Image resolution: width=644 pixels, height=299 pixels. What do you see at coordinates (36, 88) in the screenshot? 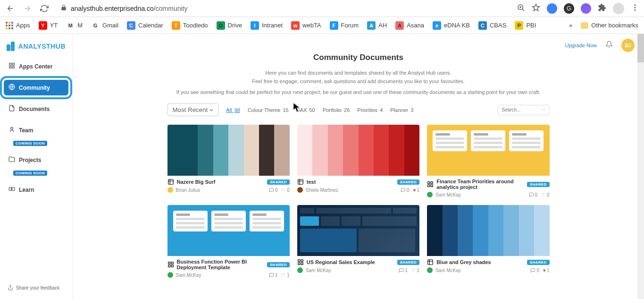
I see `sidebar-item-community: Community` at bounding box center [36, 88].